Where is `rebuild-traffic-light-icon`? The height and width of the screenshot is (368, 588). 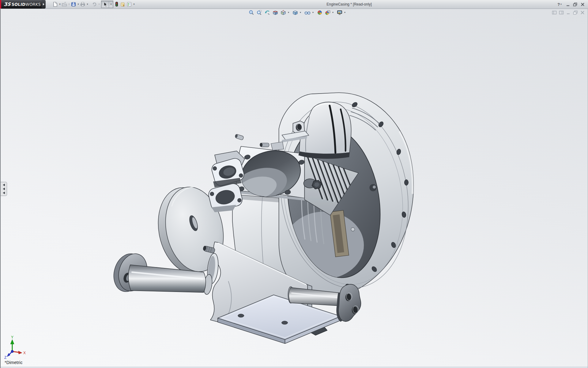 rebuild-traffic-light-icon is located at coordinates (117, 4).